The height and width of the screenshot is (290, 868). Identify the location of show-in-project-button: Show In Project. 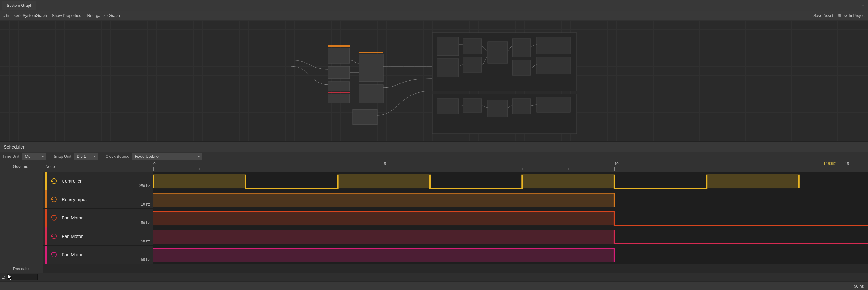
(852, 16).